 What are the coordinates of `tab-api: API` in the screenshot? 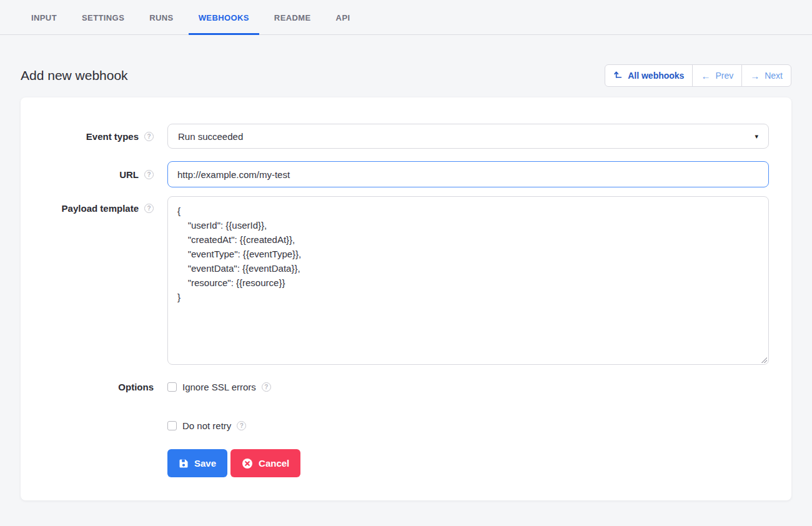 It's located at (344, 17).